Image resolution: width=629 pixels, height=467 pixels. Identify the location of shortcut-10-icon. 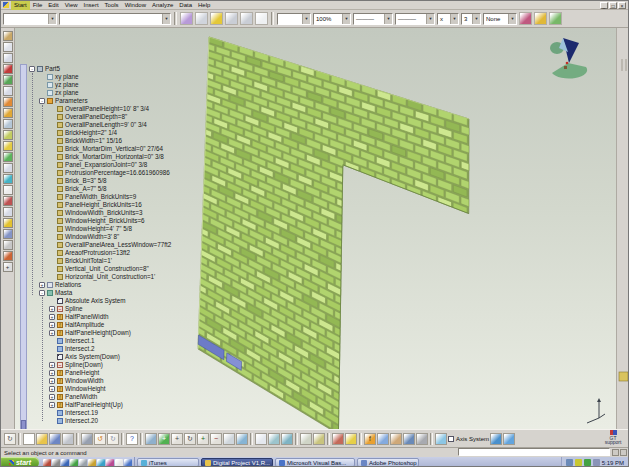
(128, 463).